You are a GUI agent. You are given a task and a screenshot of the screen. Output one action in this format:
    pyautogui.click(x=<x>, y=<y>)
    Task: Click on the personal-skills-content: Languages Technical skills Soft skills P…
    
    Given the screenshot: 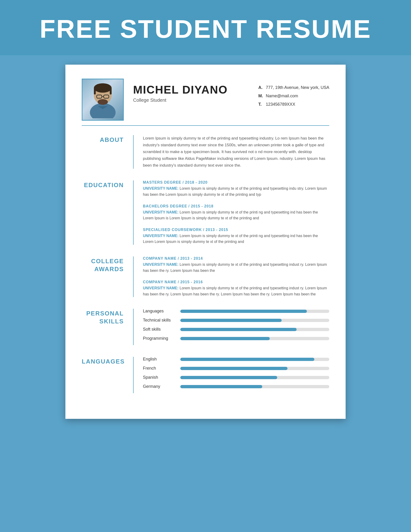 What is the action you would take?
    pyautogui.click(x=231, y=327)
    